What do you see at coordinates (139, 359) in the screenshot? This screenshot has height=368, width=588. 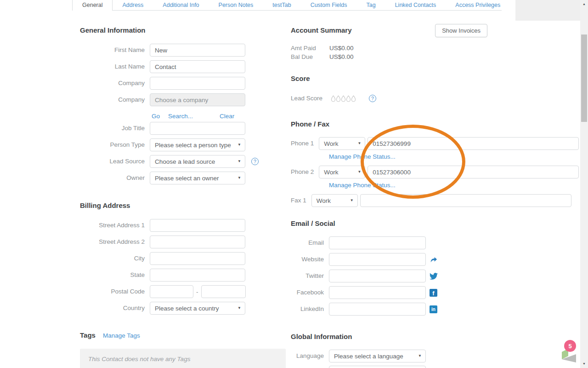 I see `tags-empty-message: This Contact does not have any Tags` at bounding box center [139, 359].